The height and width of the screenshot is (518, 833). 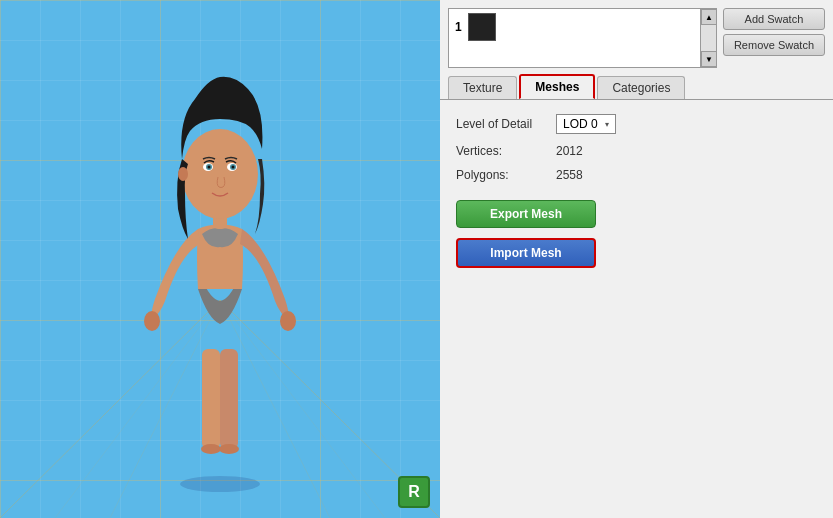 I want to click on swatch-buttons: Add Swatch Remove Swatch, so click(x=774, y=38).